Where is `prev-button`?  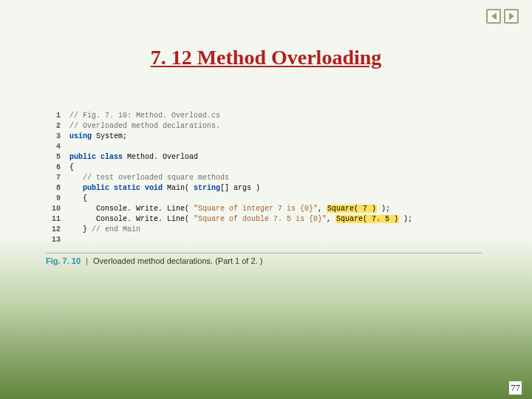 prev-button is located at coordinates (494, 16).